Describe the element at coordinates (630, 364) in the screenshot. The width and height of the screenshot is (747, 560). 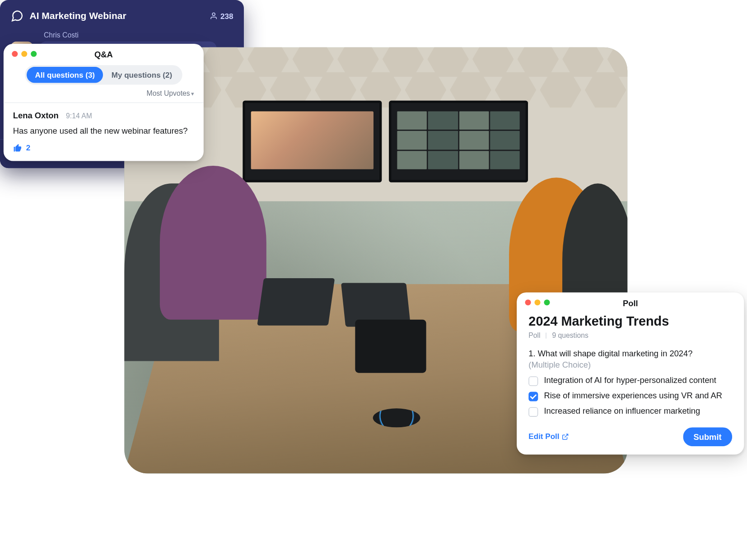
I see `poll-hint: (Multiple Choice)` at that location.